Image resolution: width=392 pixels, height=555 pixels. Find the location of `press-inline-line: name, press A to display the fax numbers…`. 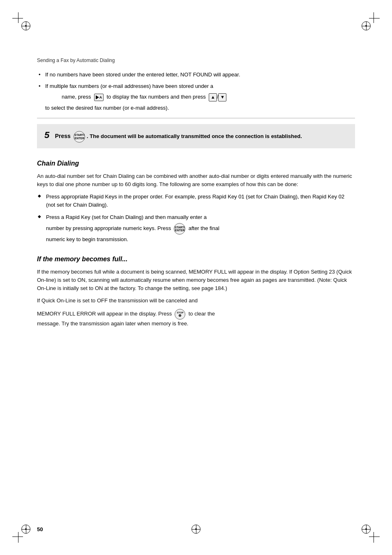

press-inline-line: name, press A to display the fax numbers… is located at coordinates (208, 97).